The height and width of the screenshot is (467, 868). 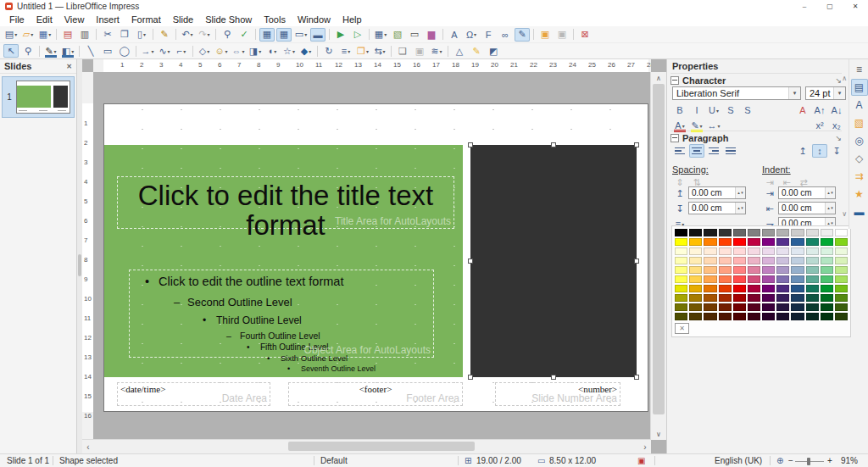 What do you see at coordinates (242, 51) in the screenshot?
I see `block-arrows-dropdown-icon: ▾` at bounding box center [242, 51].